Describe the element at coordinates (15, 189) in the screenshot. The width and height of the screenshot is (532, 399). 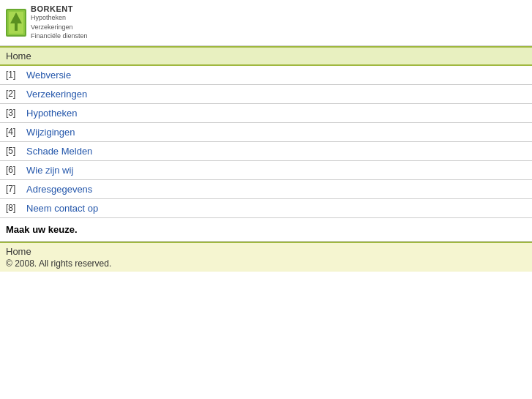
I see `menu-item-index: [7]` at that location.